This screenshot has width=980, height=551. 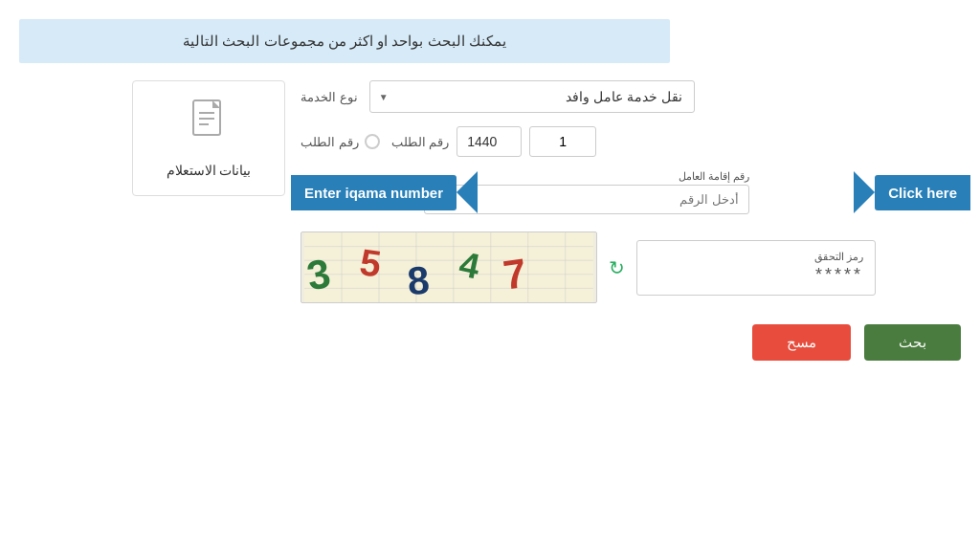 What do you see at coordinates (467, 192) in the screenshot?
I see `arrow-tip-left` at bounding box center [467, 192].